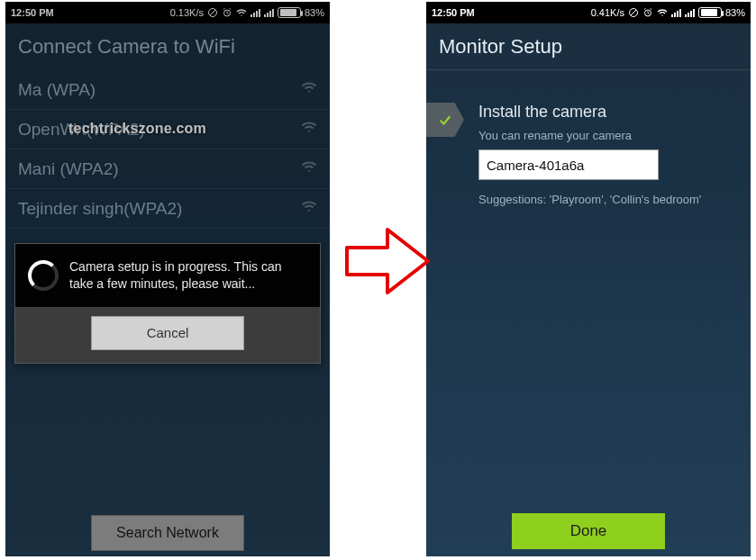  I want to click on dialog-body: Camera setup is in progress. This can ta…, so click(168, 275).